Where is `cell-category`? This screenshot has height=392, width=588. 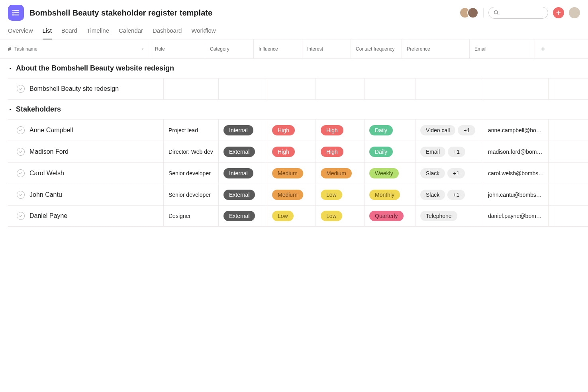 cell-category is located at coordinates (243, 89).